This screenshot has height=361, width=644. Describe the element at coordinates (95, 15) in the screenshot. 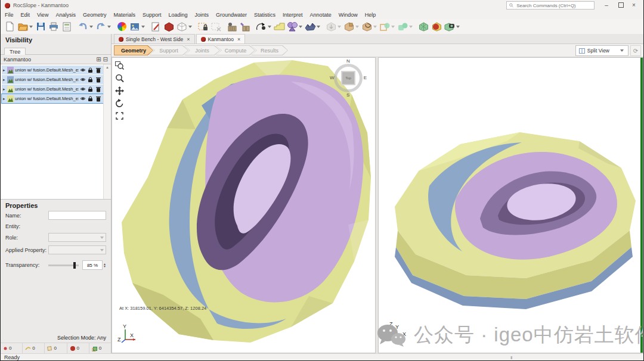

I see `menu-geometry: Geometry` at that location.